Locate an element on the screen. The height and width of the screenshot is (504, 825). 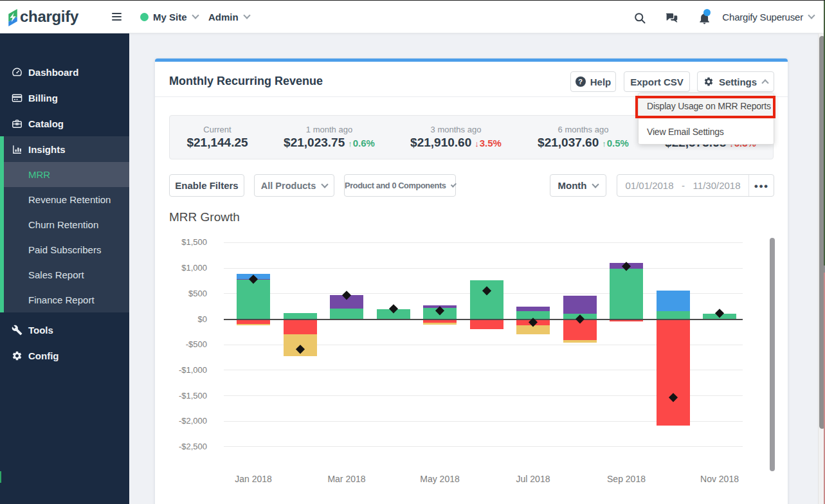
menu-item-display-usage: Display Usage on MRR Reports is located at coordinates (706, 106).